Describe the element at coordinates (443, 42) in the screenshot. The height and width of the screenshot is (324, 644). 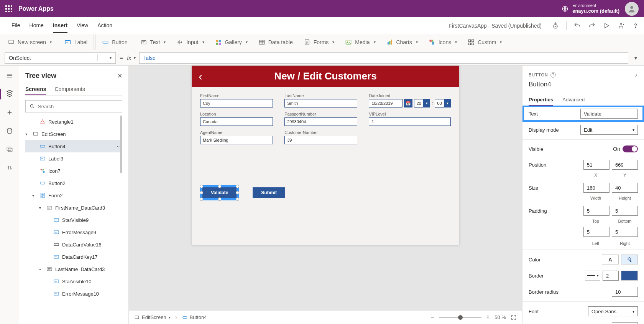
I see `ribbon-icons: Icons▾` at that location.